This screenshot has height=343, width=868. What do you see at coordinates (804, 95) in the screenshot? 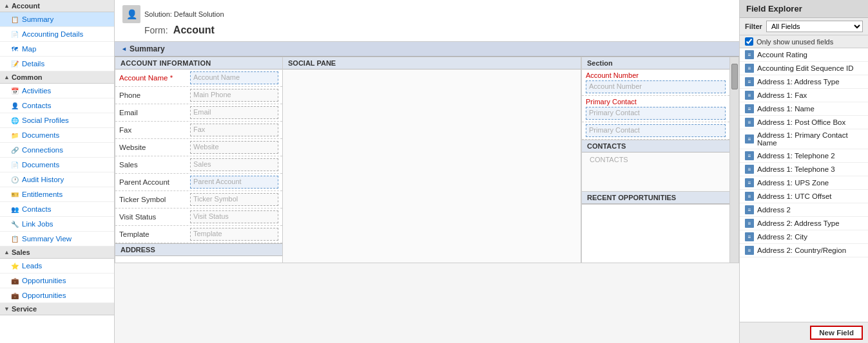
I see `fe-item-3: ≡Address 1: Fax` at bounding box center [804, 95].